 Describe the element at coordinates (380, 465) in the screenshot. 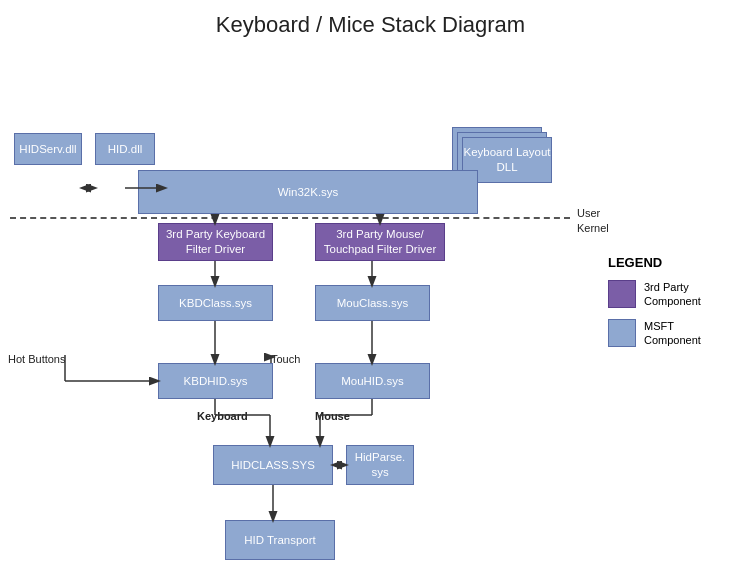

I see `hidparse-box: HidParse. sys` at that location.